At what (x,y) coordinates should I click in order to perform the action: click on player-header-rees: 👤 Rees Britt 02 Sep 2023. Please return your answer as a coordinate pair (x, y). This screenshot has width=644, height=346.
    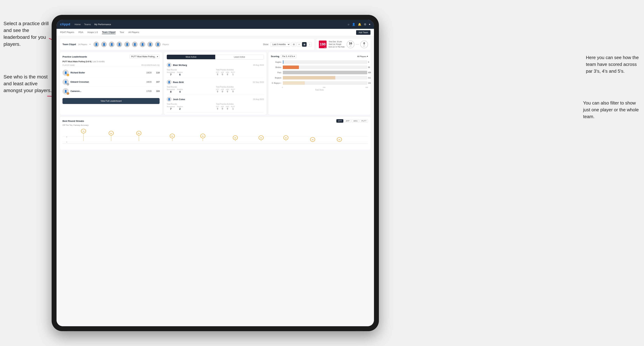
    Looking at the image, I should click on (215, 82).